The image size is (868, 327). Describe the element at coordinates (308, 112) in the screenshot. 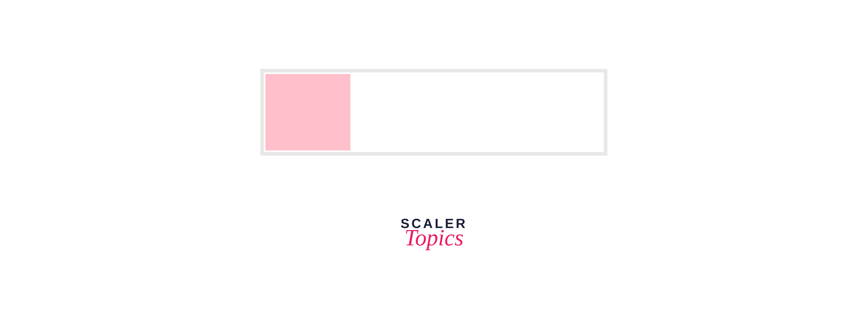

I see `progress-bar-fill` at that location.